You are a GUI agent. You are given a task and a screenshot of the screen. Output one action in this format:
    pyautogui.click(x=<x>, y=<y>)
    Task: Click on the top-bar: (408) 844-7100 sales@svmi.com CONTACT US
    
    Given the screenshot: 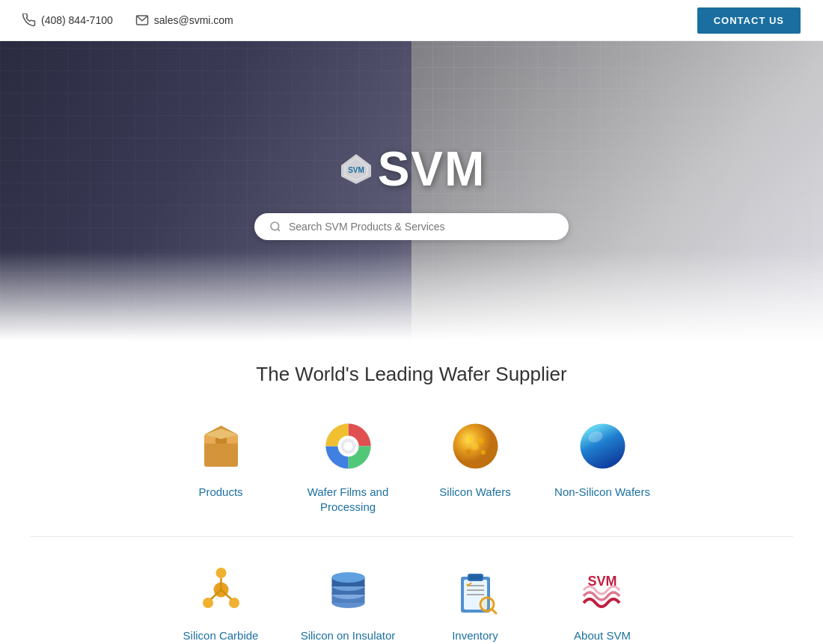 What is the action you would take?
    pyautogui.click(x=412, y=21)
    